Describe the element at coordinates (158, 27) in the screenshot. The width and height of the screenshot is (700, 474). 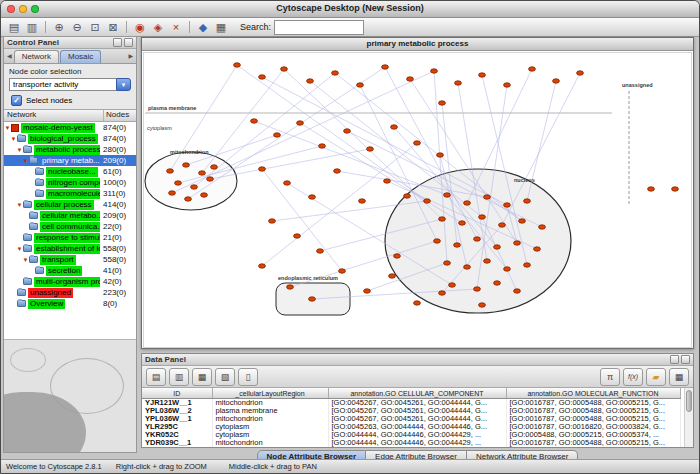
I see `create-network-view-icon: ◈` at that location.